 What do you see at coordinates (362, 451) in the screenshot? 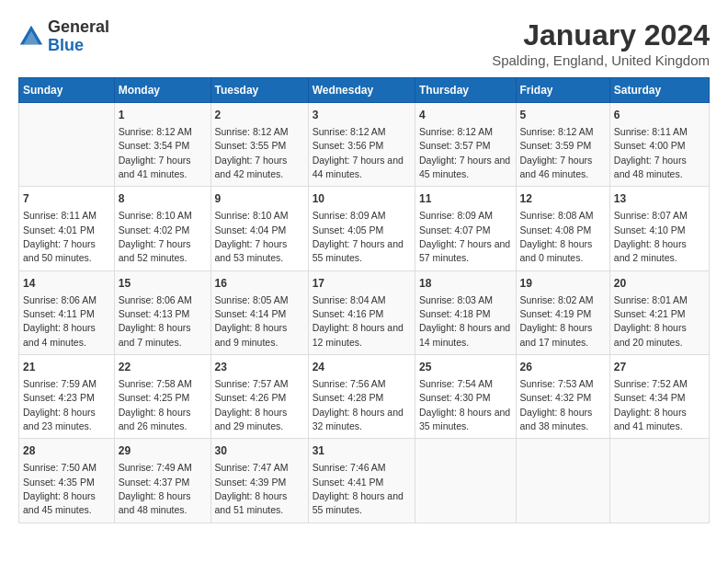
I see `day-number: 31` at bounding box center [362, 451].